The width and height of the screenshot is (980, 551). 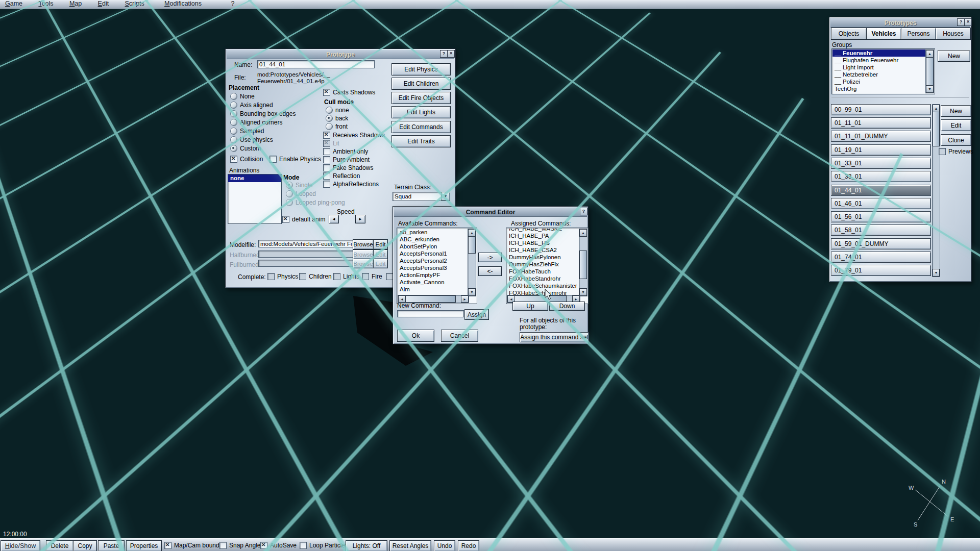 I want to click on lit-checkbox, so click(x=327, y=143).